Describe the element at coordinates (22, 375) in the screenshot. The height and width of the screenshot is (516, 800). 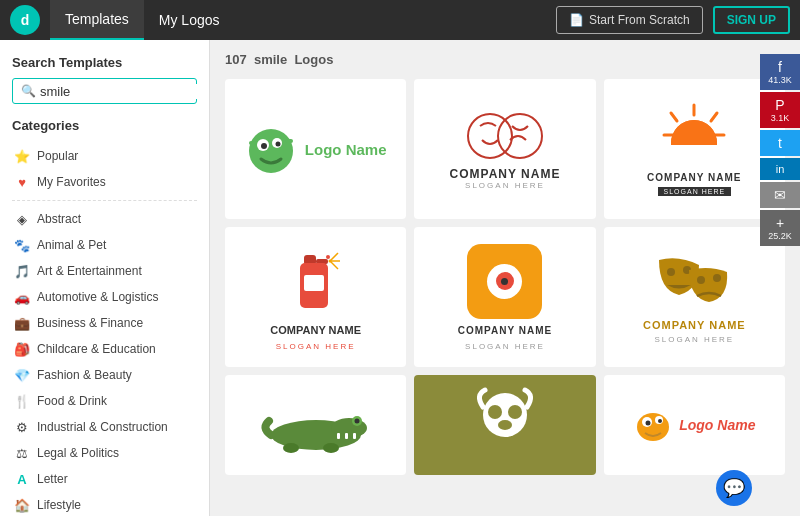
I see `fashion-icon: 💎` at that location.